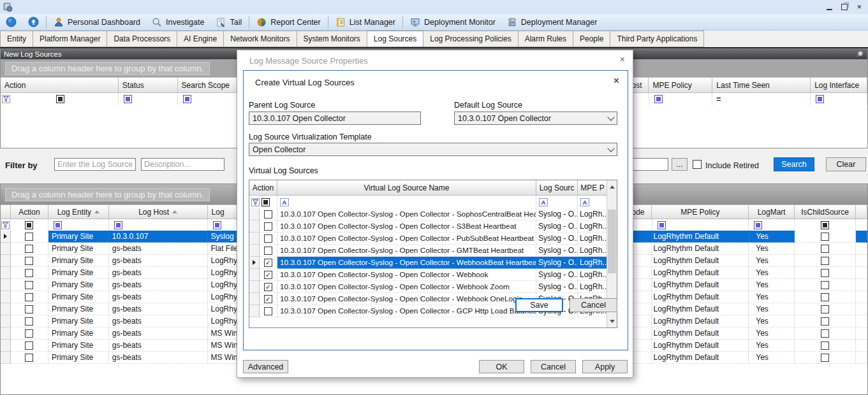 The width and height of the screenshot is (868, 395). What do you see at coordinates (846, 164) in the screenshot?
I see `clear-button: Clear` at bounding box center [846, 164].